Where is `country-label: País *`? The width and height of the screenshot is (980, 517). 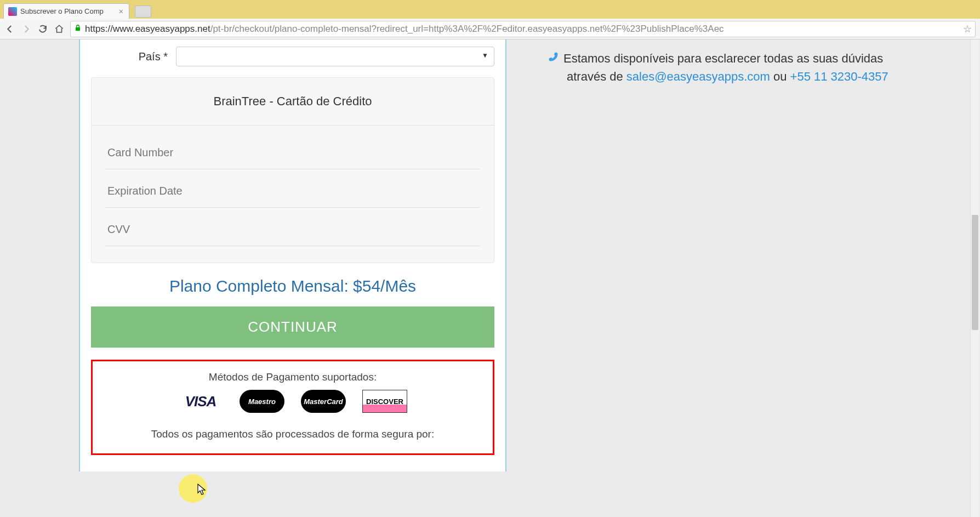 country-label: País * is located at coordinates (134, 57).